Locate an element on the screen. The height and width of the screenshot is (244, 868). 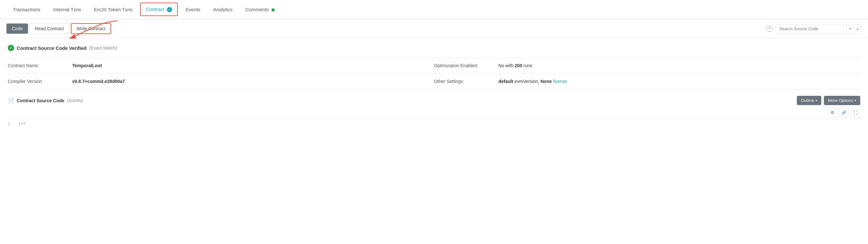
optimization-row: Optimization Enabled: No with 200 runs is located at coordinates (647, 66).